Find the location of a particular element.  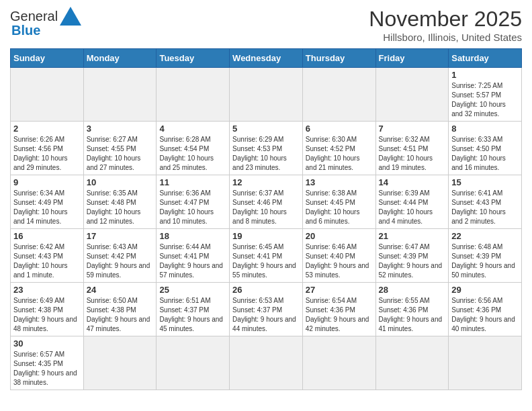

day-info: Sunrise: 6:56 AM Sunset: 4:36 PM Dayligh… is located at coordinates (485, 315).